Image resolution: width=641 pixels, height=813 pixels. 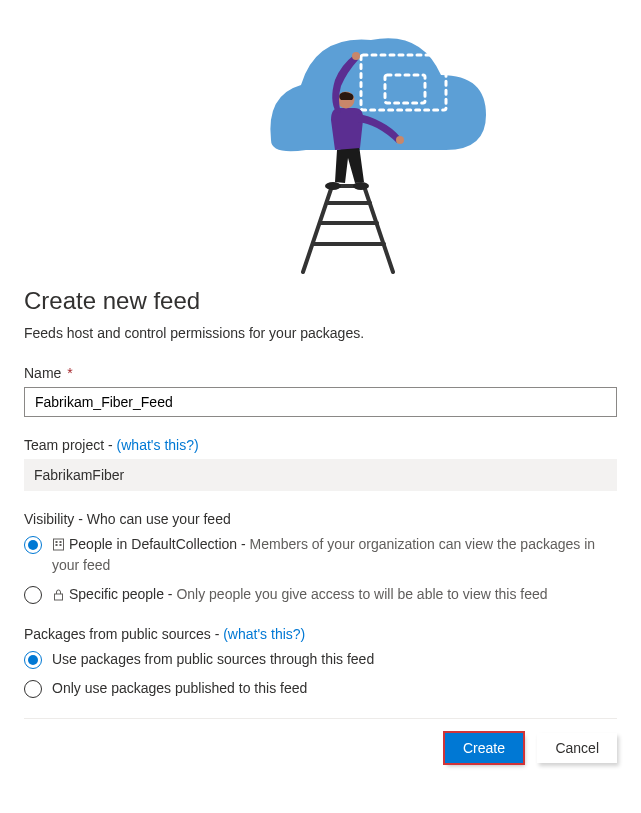 What do you see at coordinates (264, 634) in the screenshot?
I see `packages-help-link: (what's this?)` at bounding box center [264, 634].